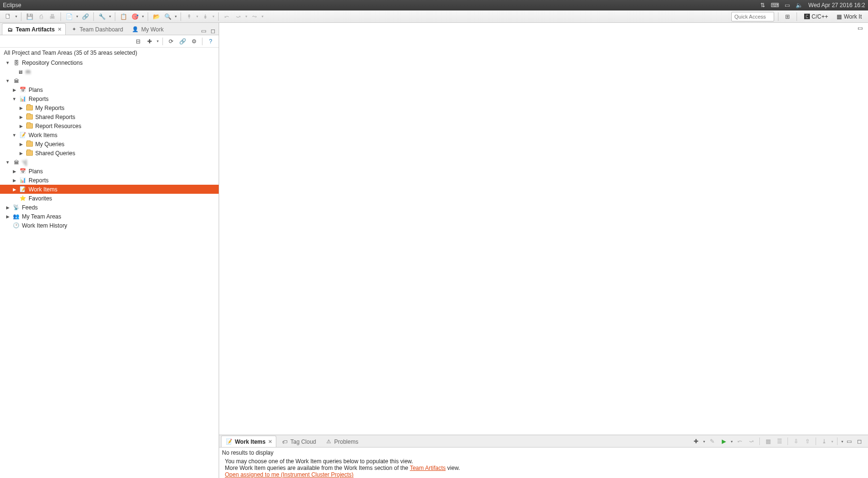 The height and width of the screenshot is (478, 868). What do you see at coordinates (298, 441) in the screenshot?
I see `tab-tag-cloud: 🏷 Tag Cloud` at bounding box center [298, 441].